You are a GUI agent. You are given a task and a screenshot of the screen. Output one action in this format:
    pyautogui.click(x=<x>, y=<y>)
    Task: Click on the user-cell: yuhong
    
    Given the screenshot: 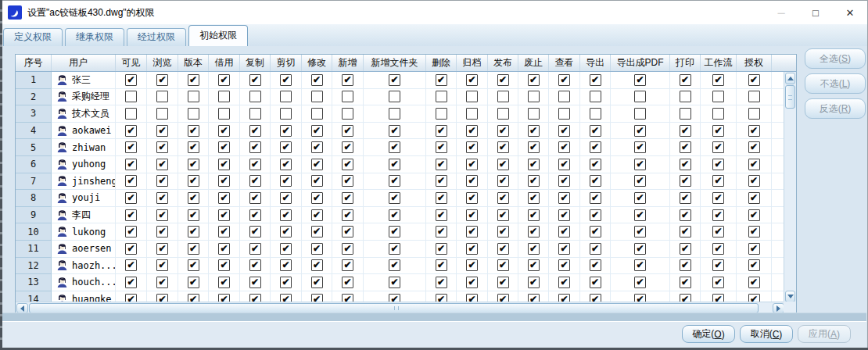 What is the action you would take?
    pyautogui.click(x=84, y=165)
    